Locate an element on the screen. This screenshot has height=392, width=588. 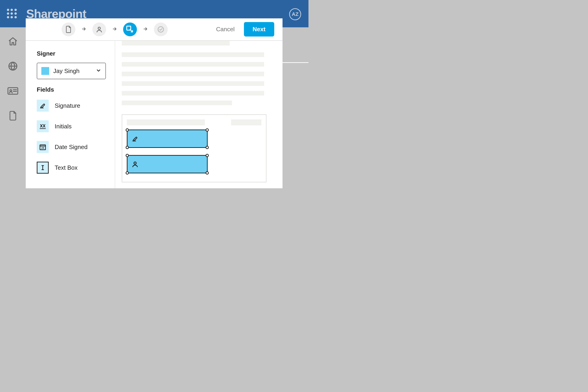
field-label: Initials is located at coordinates (63, 126).